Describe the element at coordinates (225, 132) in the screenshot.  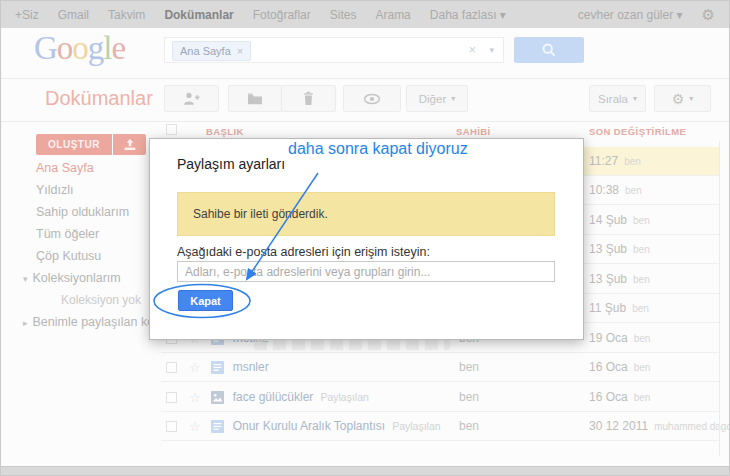
I see `column-header-title: BAŞLIK` at that location.